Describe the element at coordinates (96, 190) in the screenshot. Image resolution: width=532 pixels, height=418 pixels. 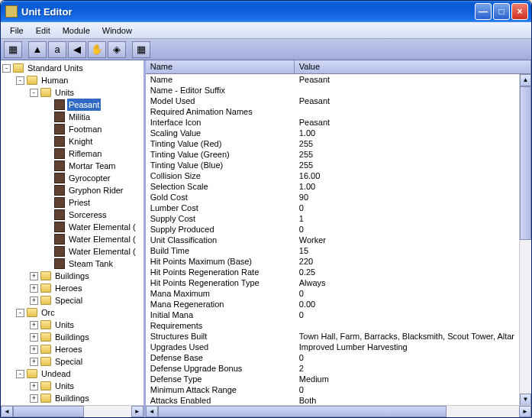
I see `tree-label: Gryphon Rider` at that location.